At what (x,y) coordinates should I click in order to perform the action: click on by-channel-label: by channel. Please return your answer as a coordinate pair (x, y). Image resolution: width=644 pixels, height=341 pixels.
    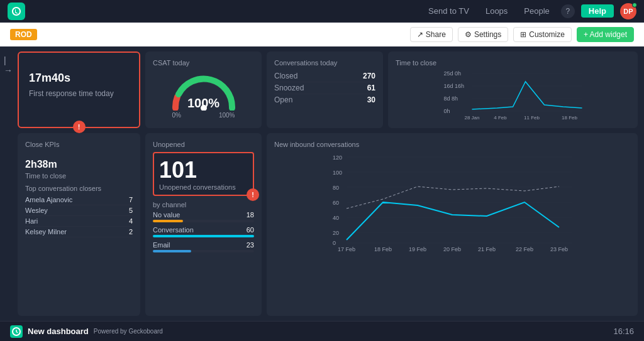
    Looking at the image, I should click on (204, 205).